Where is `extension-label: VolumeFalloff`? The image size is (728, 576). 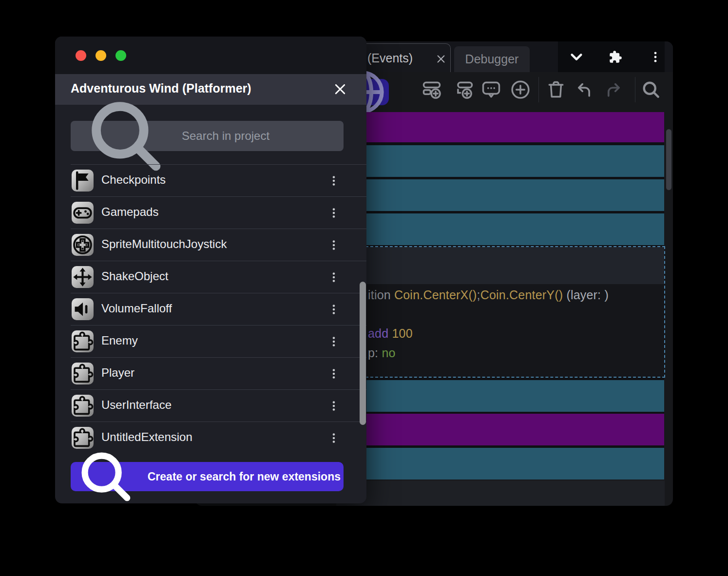
extension-label: VolumeFalloff is located at coordinates (136, 308).